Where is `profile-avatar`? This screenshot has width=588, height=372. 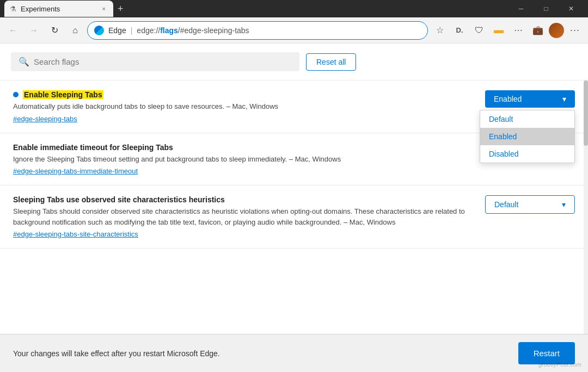
profile-avatar is located at coordinates (556, 30).